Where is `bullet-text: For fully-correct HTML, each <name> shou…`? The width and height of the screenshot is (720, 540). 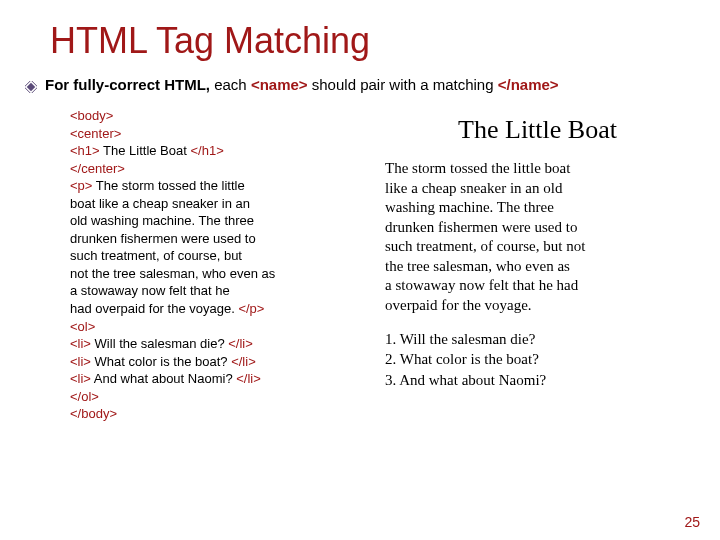
bullet-text: For fully-correct HTML, each <name> shou… is located at coordinates (302, 84).